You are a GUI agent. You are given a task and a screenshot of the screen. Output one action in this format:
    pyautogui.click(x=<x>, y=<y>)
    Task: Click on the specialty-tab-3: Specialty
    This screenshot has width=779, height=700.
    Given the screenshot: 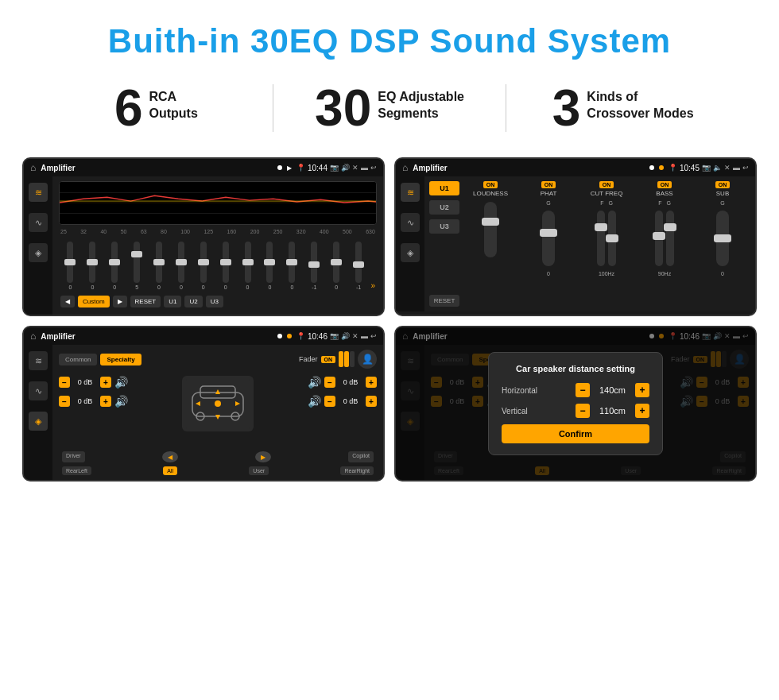 What is the action you would take?
    pyautogui.click(x=121, y=359)
    